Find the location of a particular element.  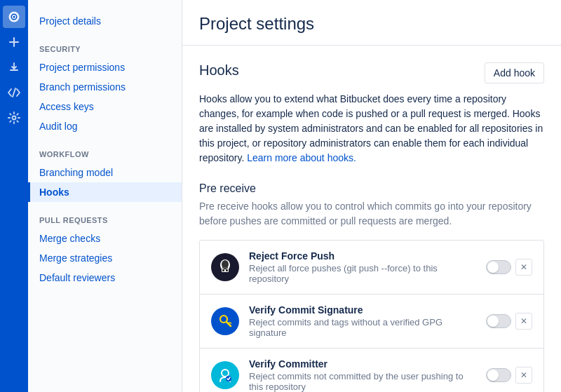

verify-committer-info: Verify Committer Reject commits not comm… is located at coordinates (363, 375).